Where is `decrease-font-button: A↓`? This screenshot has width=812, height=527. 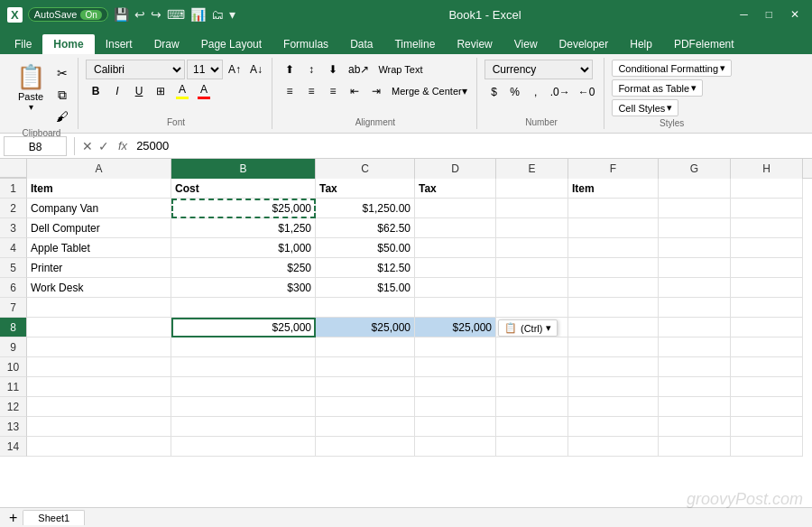
decrease-font-button: A↓ is located at coordinates (256, 69).